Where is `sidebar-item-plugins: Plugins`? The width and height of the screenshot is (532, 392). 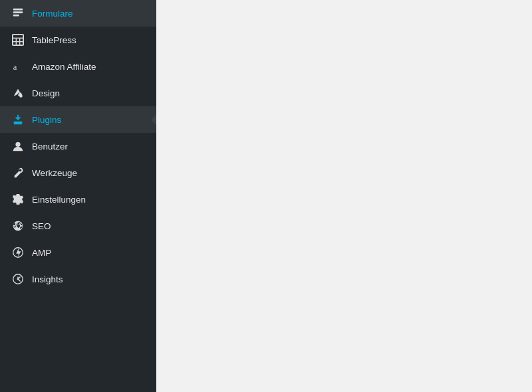 sidebar-item-plugins: Plugins is located at coordinates (78, 120).